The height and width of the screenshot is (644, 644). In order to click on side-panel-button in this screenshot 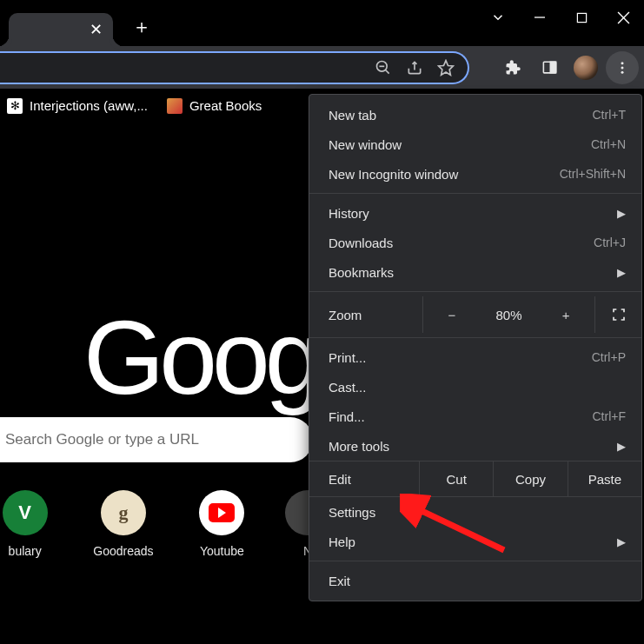, I will do `click(549, 68)`.